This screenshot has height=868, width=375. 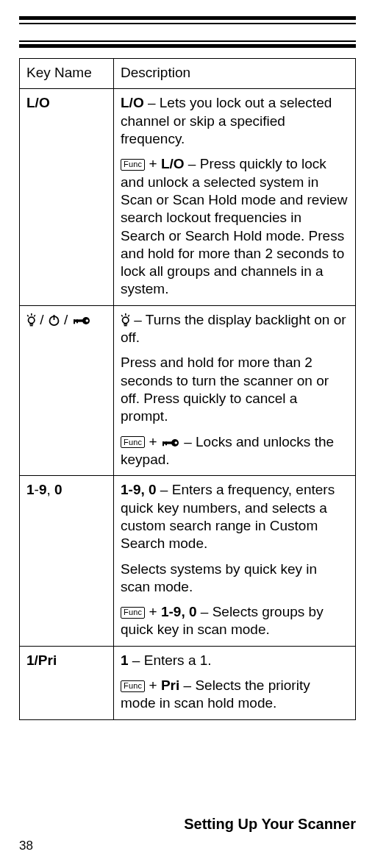 What do you see at coordinates (235, 330) in the screenshot?
I see `paragraph: – Turns the display backlight on or off.` at bounding box center [235, 330].